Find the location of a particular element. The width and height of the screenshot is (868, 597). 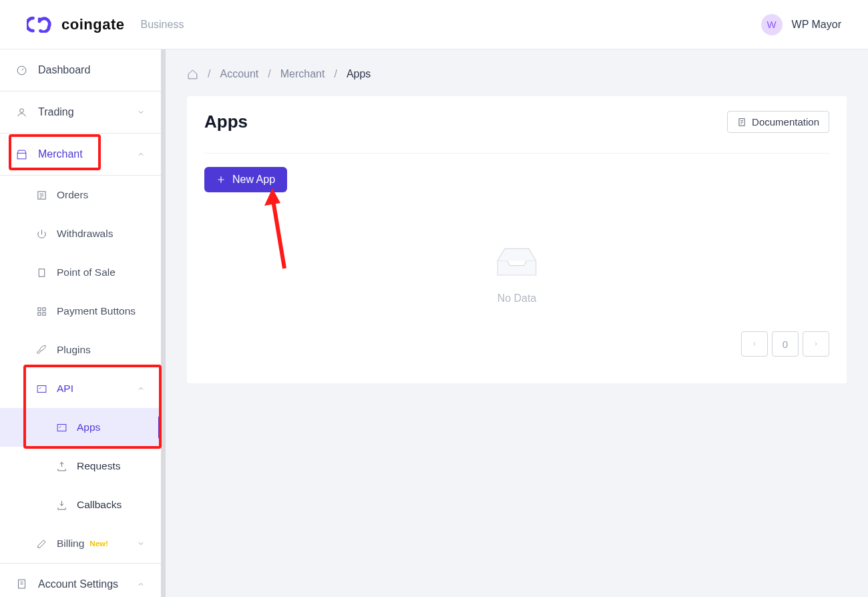

sidebar-item-billing: Billing New! is located at coordinates (80, 544).